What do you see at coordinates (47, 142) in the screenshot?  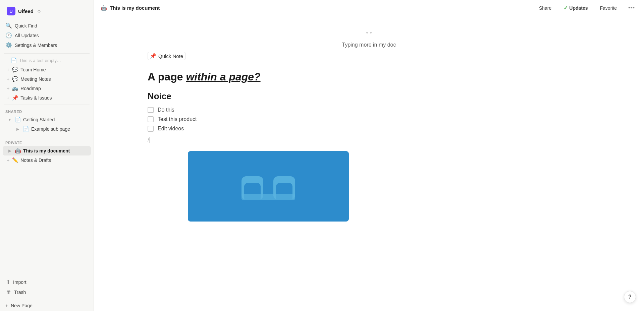 I see `private-section-label: PRIVATE` at bounding box center [47, 142].